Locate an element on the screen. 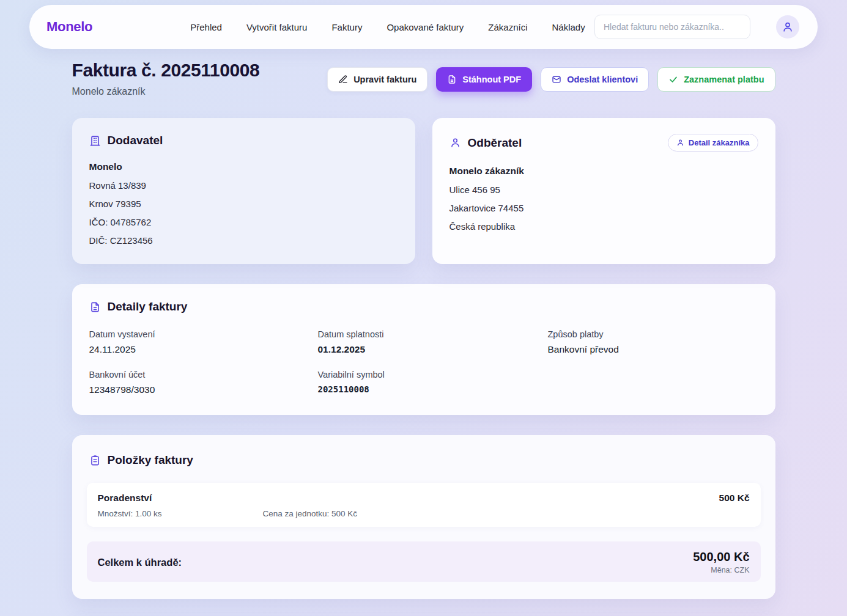  page-title: Faktura č. 2025110008 is located at coordinates (166, 70).